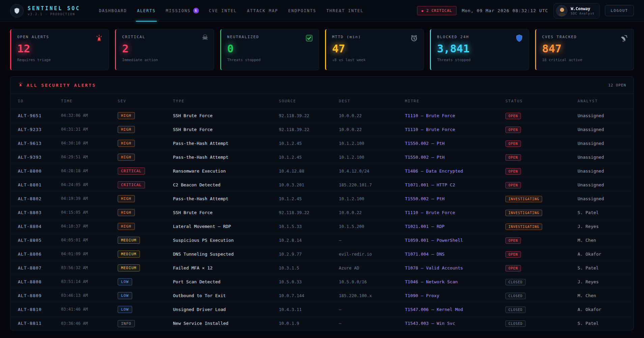 The height and width of the screenshot is (338, 644). Describe the element at coordinates (322, 115) in the screenshot. I see `table-row: ALT-965104:32:06 AMHIGHSSH Brute Force92…` at that location.